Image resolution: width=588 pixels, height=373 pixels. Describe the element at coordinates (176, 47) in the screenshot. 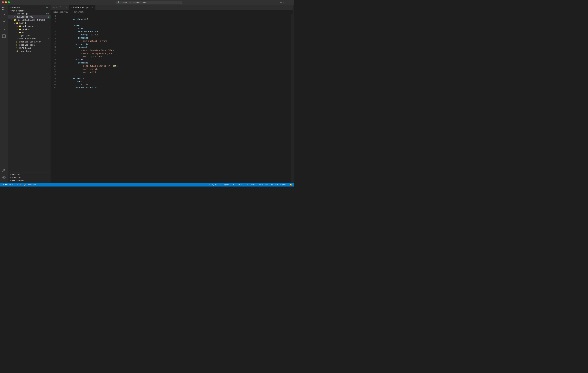

I see `code-line-11: - echo Removing lock files...` at that location.